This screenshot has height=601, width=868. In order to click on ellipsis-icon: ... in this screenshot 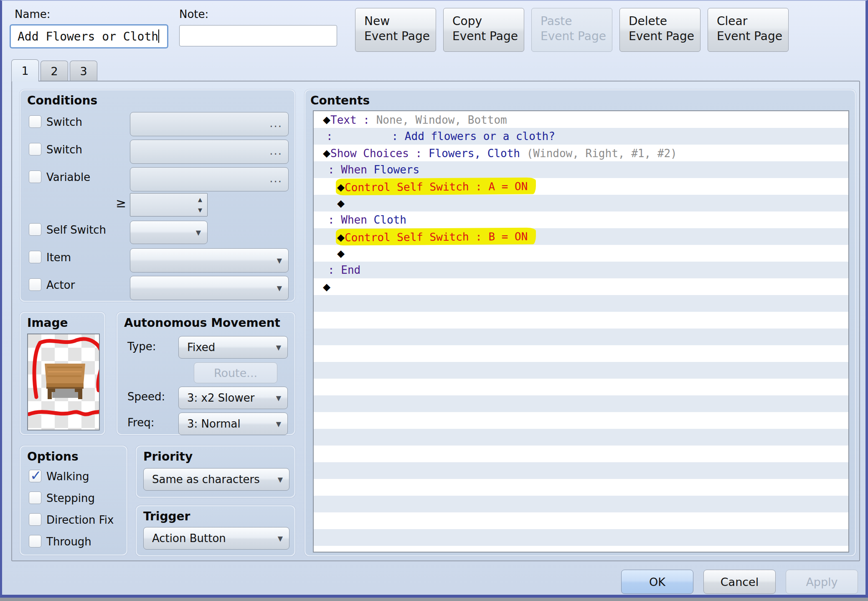, I will do `click(276, 151)`.